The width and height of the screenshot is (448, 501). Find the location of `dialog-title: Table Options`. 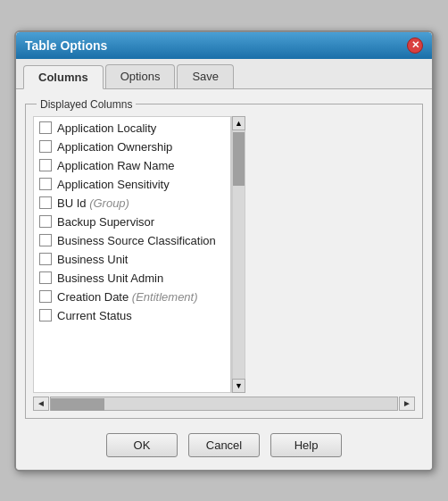

dialog-title: Table Options is located at coordinates (66, 46).